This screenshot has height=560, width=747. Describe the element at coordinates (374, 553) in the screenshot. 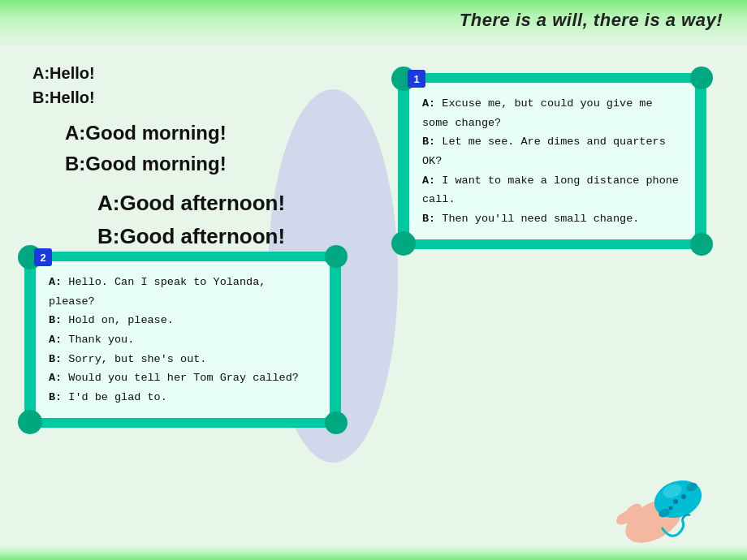

I see `bottom-bar` at that location.